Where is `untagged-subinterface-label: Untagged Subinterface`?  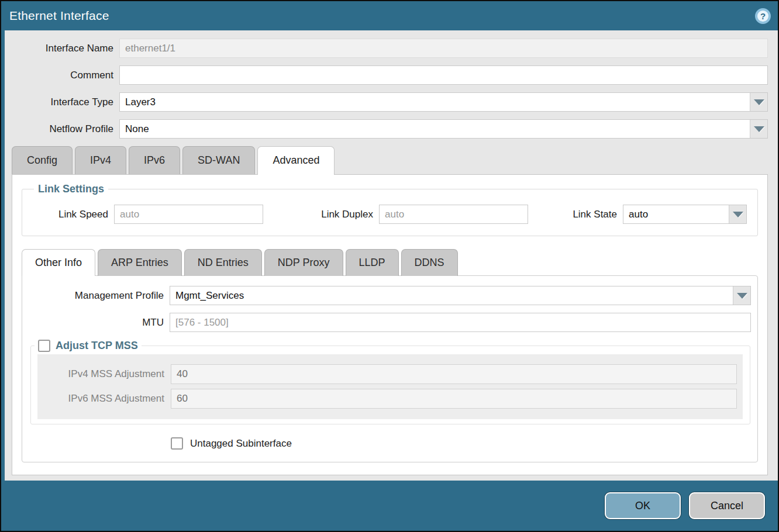 untagged-subinterface-label: Untagged Subinterface is located at coordinates (241, 444).